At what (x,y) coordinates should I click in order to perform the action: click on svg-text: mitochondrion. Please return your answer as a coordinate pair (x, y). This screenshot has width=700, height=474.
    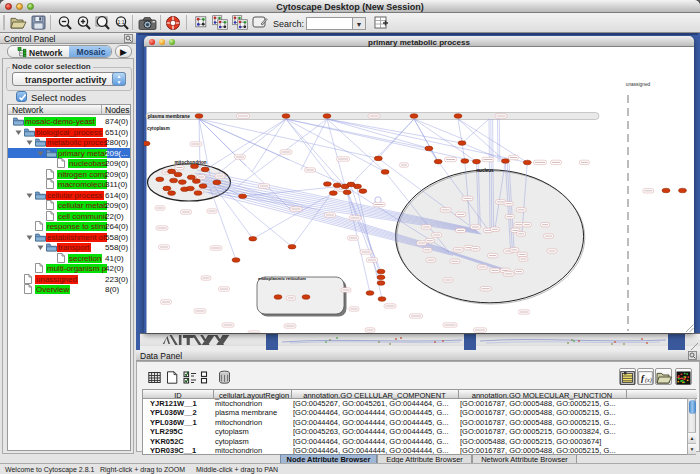
    Looking at the image, I should click on (191, 162).